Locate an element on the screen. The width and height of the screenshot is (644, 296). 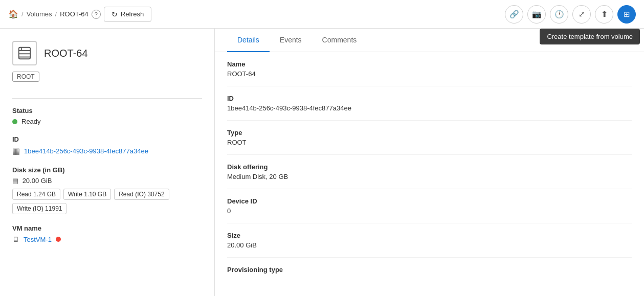
vm-name-section: VM name 🖥 TestVM-1 is located at coordinates (107, 234).